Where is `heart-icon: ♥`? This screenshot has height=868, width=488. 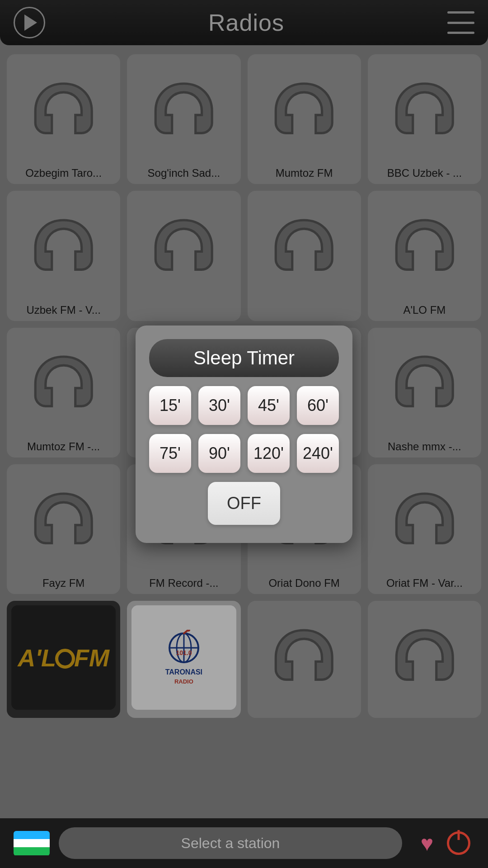 heart-icon: ♥ is located at coordinates (427, 844).